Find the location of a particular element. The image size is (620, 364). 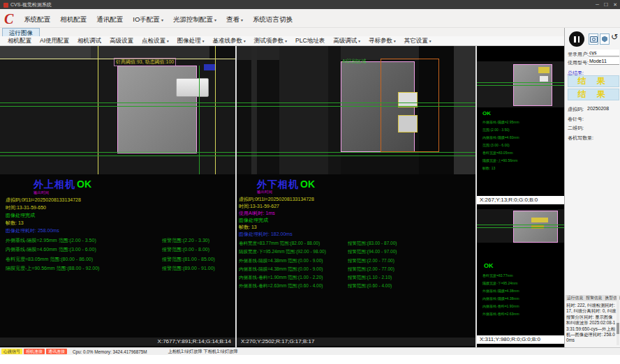

toolbar-item-label: 寻标参数 is located at coordinates (381, 40).